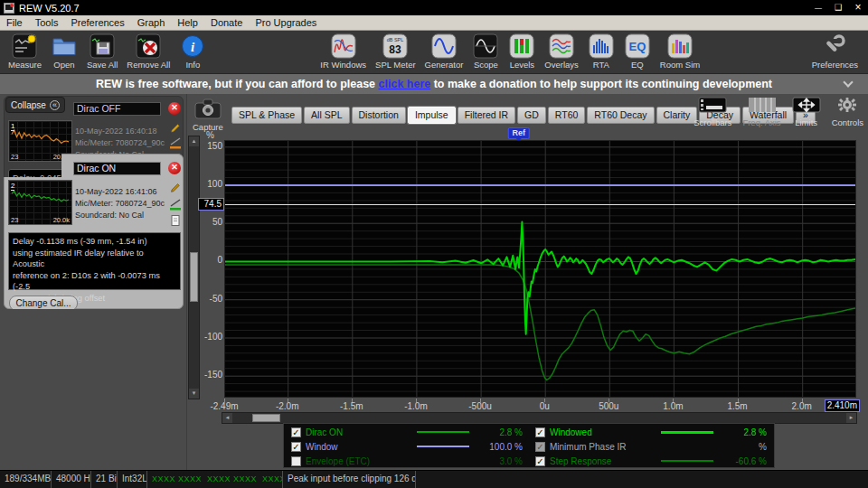 Image resolution: width=868 pixels, height=488 pixels. What do you see at coordinates (132, 479) in the screenshot?
I see `sample-format: Int32L` at bounding box center [132, 479].